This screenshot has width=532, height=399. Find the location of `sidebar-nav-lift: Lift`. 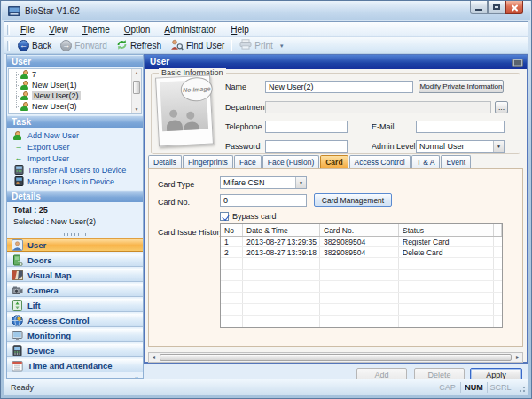

sidebar-nav-lift: Lift is located at coordinates (74, 305).